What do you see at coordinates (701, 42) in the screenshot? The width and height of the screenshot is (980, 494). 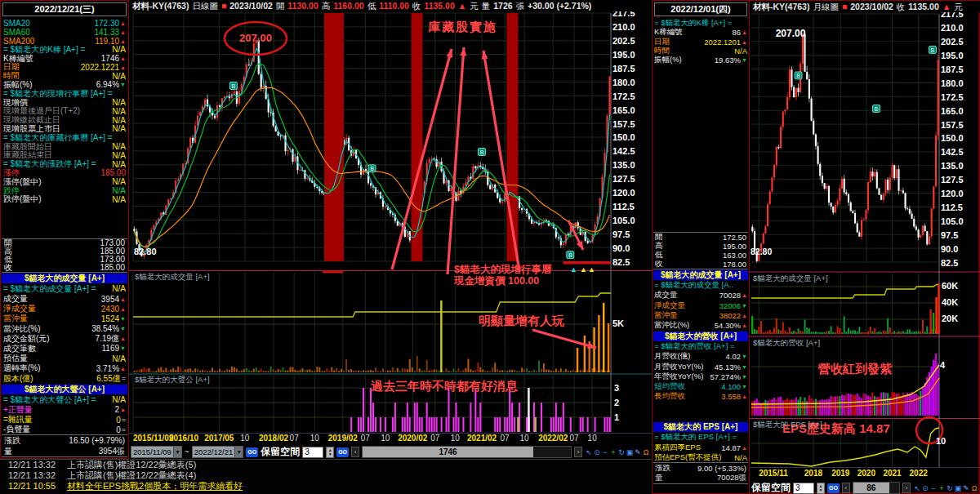 I see `info-row: 日期2022.1201▲` at bounding box center [701, 42].